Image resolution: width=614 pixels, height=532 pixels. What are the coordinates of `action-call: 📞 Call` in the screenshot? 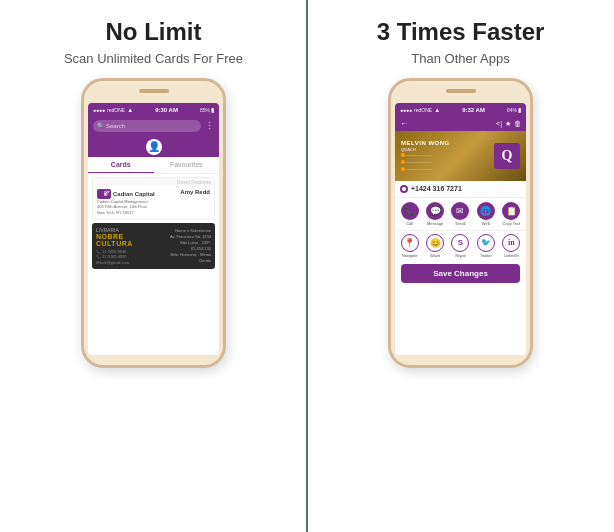 It's located at (410, 214).